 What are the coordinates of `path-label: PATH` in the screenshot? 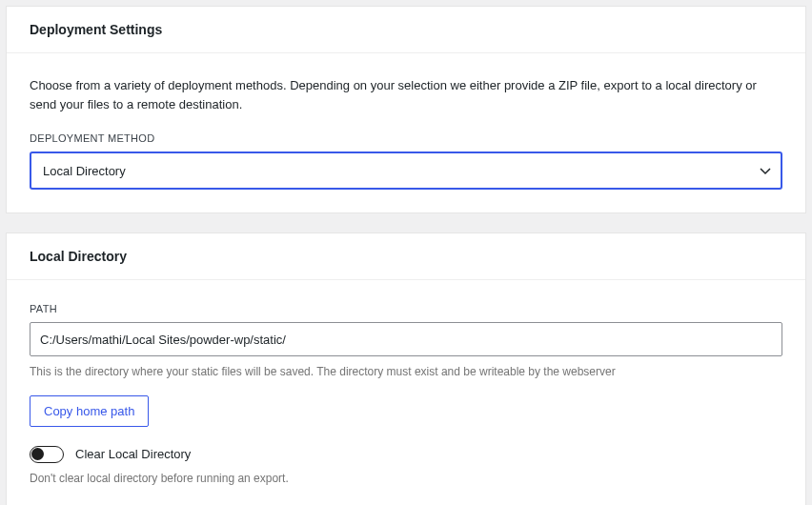 It's located at (406, 309).